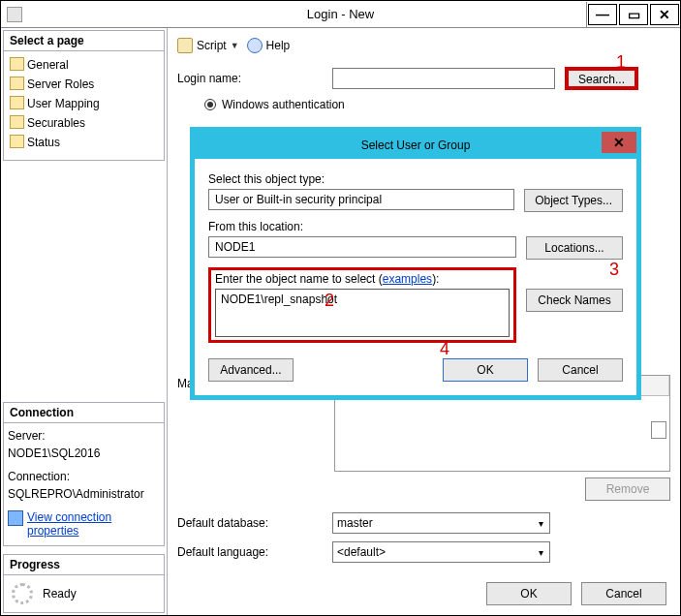 Image resolution: width=681 pixels, height=616 pixels. What do you see at coordinates (665, 15) in the screenshot?
I see `close-button: ✕` at bounding box center [665, 15].